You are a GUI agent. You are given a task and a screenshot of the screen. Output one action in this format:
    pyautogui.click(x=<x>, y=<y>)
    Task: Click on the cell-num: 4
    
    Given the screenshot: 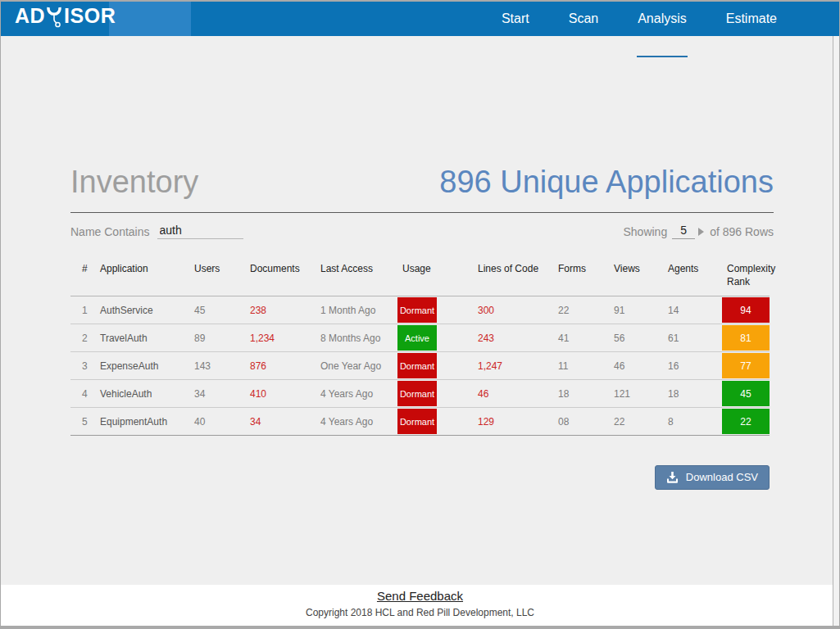 What is the action you would take?
    pyautogui.click(x=83, y=394)
    